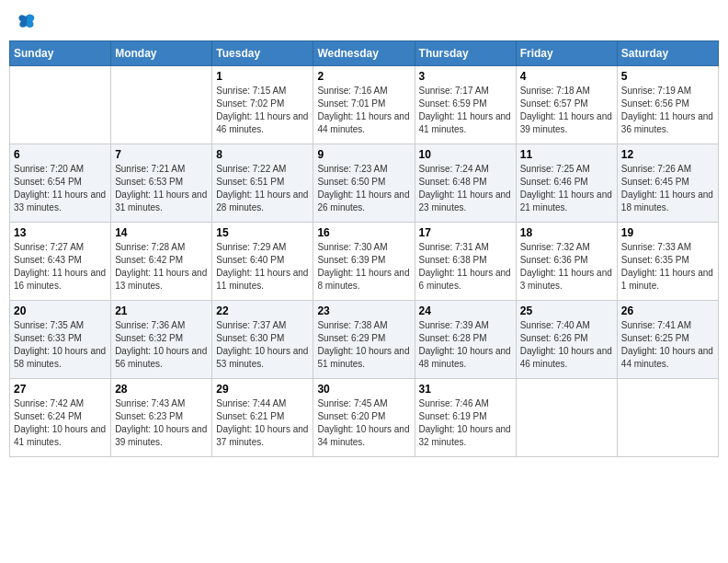 This screenshot has width=728, height=563. Describe the element at coordinates (61, 389) in the screenshot. I see `day-number: 27` at that location.